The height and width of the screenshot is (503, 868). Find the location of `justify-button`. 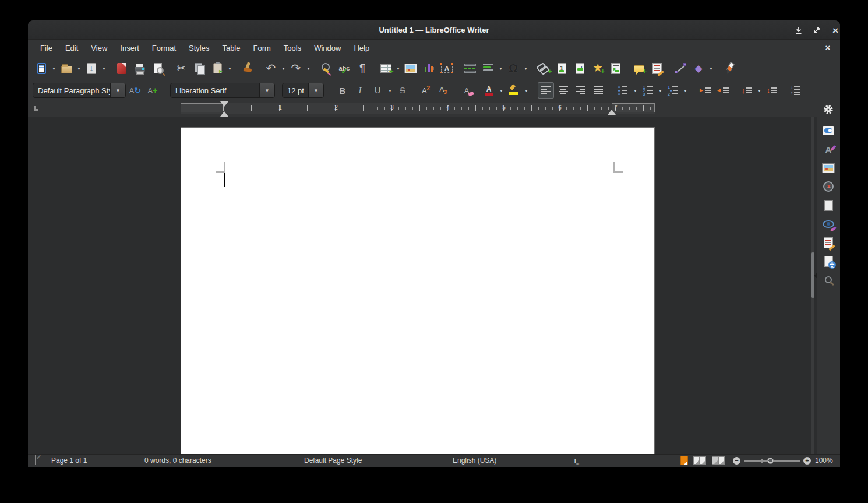

justify-button is located at coordinates (598, 90).